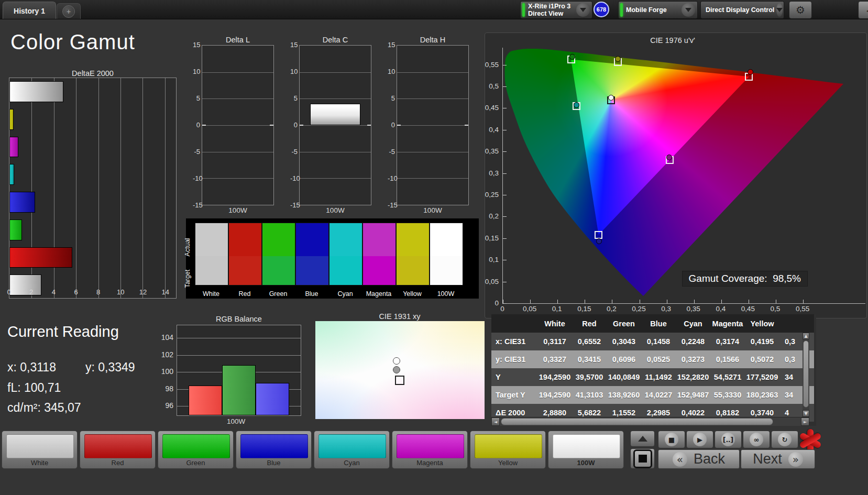 The height and width of the screenshot is (495, 868). I want to click on y-tick-label: 0,25, so click(492, 195).